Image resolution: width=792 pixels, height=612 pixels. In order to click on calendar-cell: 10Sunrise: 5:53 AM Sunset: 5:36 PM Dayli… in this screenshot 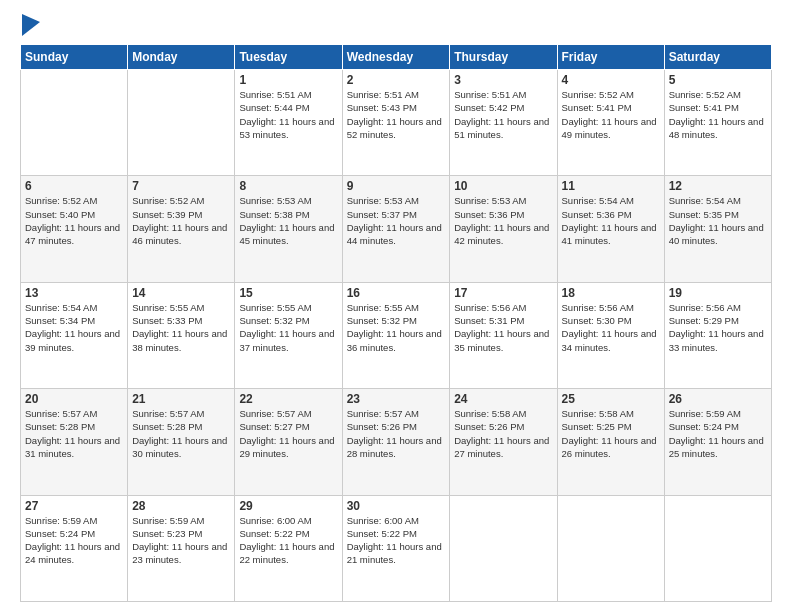, I will do `click(504, 229)`.